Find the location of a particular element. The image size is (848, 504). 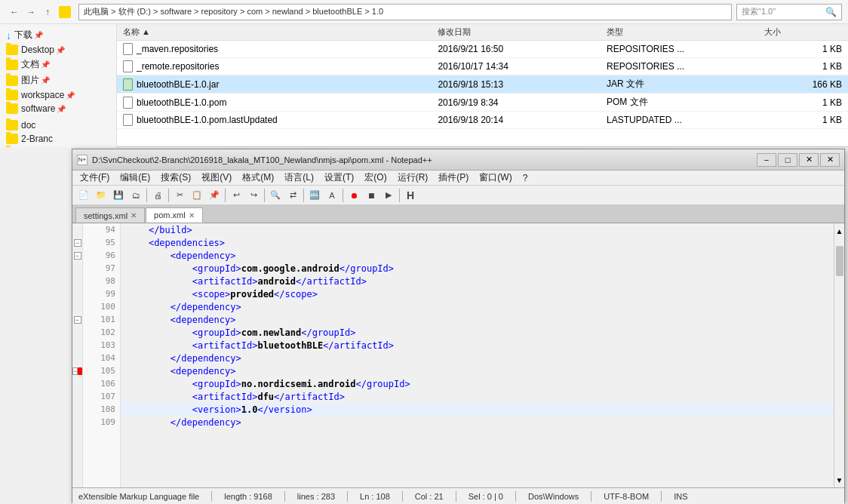

zoom-in-button: 🔤 is located at coordinates (315, 195).